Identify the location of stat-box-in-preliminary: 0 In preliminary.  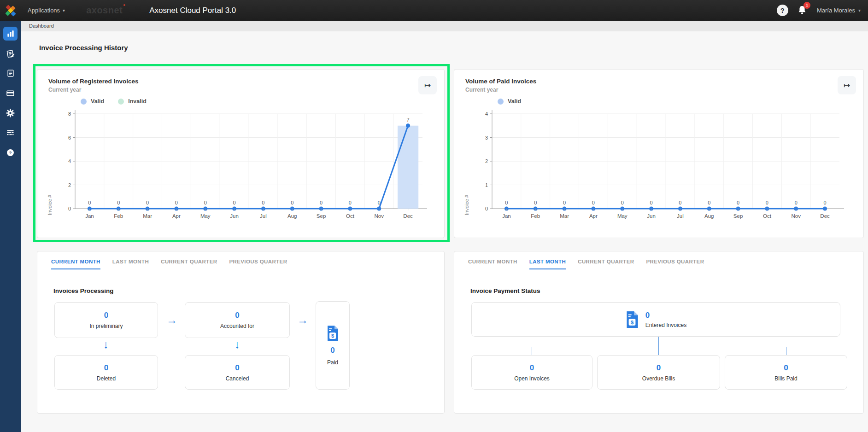
(106, 320).